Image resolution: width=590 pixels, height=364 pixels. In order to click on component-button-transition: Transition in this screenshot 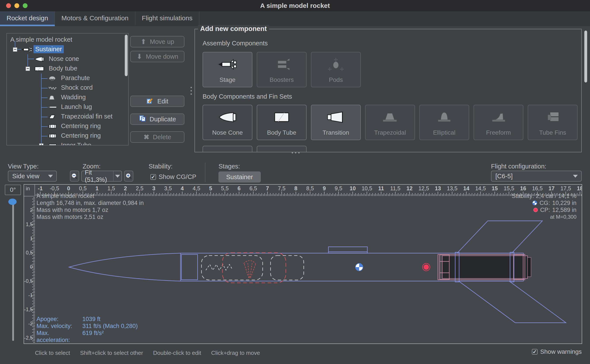, I will do `click(336, 122)`.